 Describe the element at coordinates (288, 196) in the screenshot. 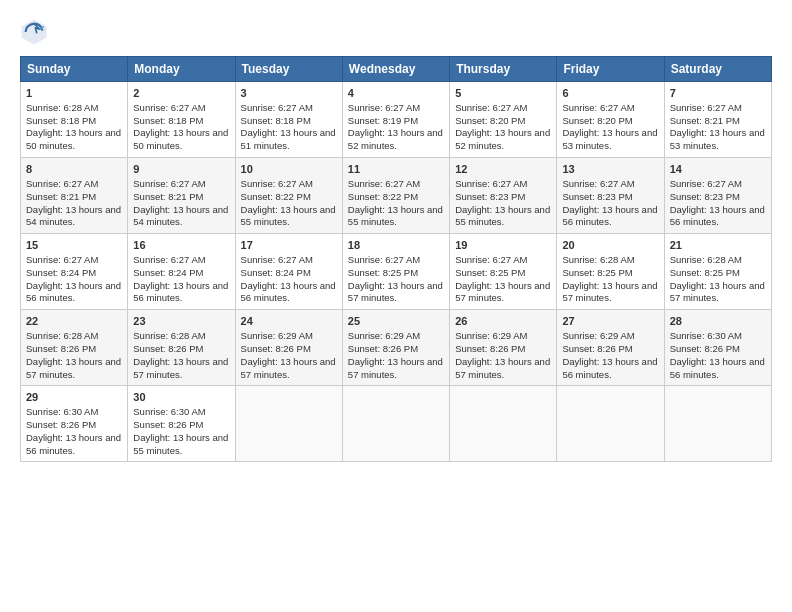

I see `calendar-cell: 10Sunrise: 6:27 AMSunset: 8:22 PMDayligh…` at that location.